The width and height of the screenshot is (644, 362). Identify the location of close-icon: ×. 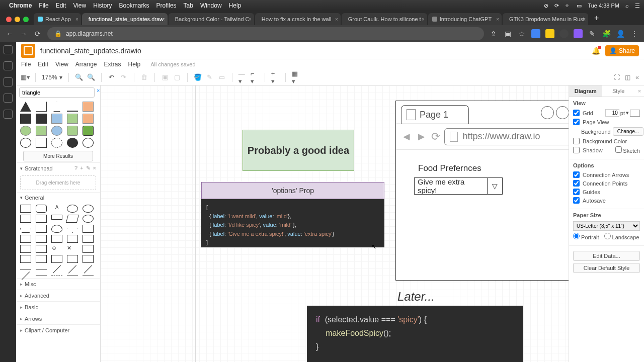
(639, 91).